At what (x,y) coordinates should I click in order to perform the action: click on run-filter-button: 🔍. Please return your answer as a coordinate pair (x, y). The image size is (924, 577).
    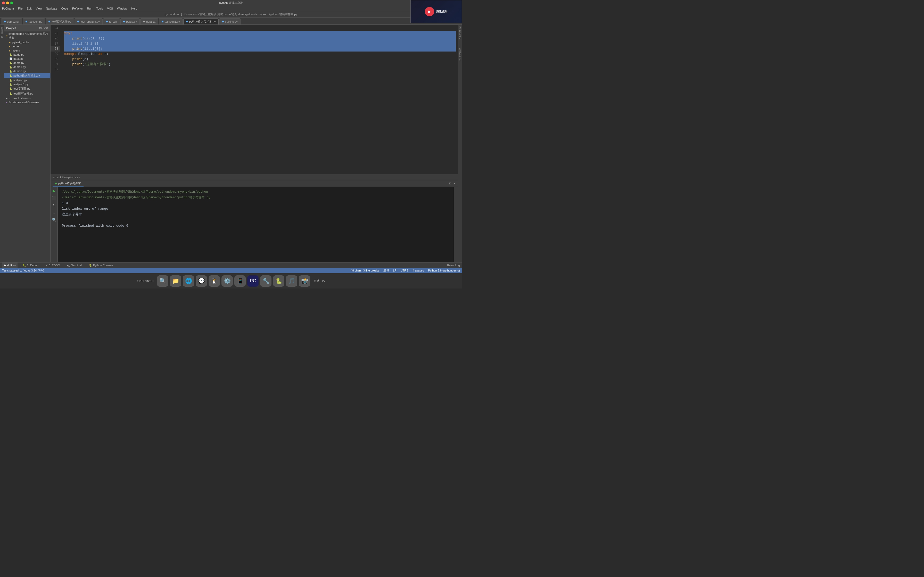
    Looking at the image, I should click on (54, 220).